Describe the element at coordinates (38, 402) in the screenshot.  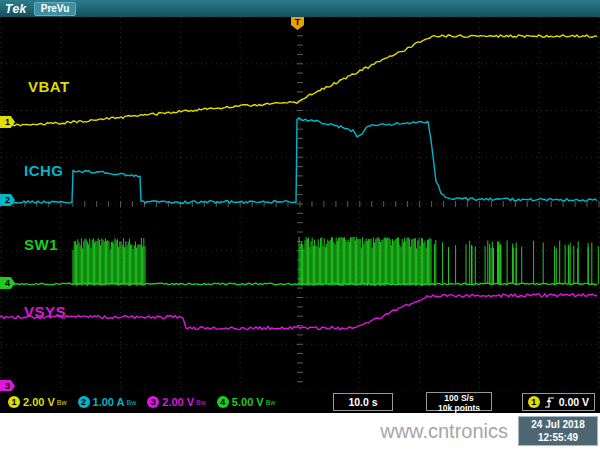
I see `channel-1-readout: 12.00 VBw` at that location.